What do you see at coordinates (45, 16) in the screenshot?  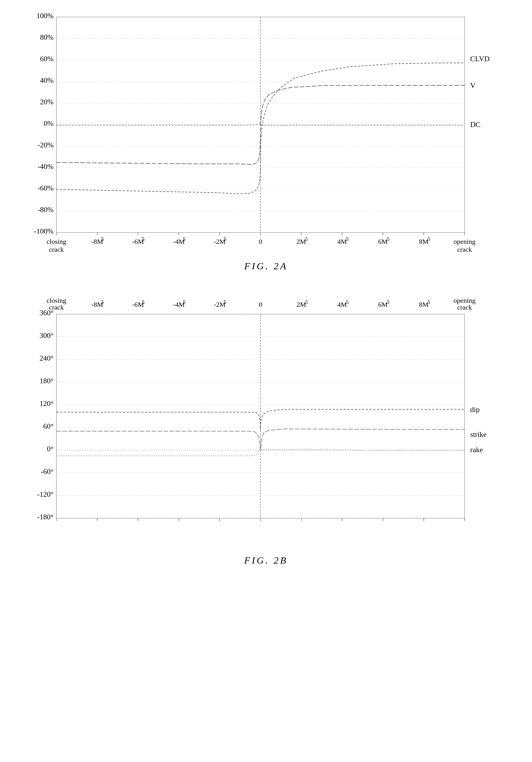 I see `svg-text: 100%` at bounding box center [45, 16].